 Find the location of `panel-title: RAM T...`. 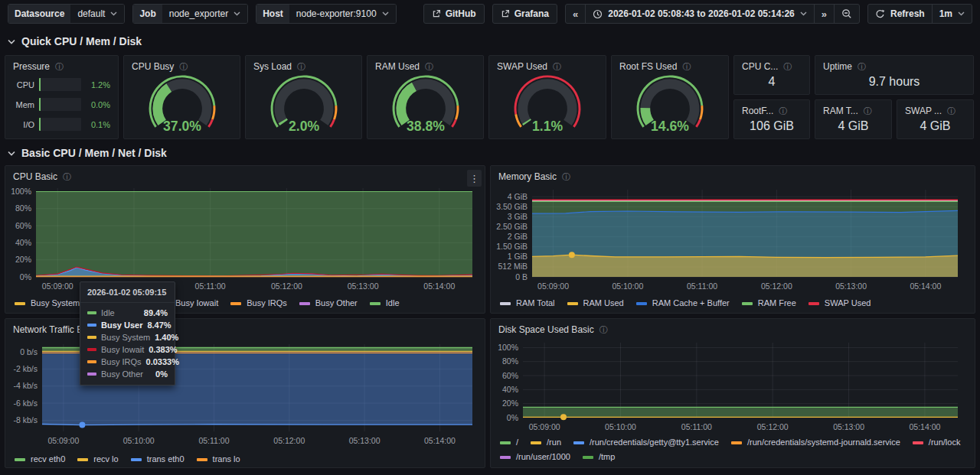

panel-title: RAM T... is located at coordinates (841, 111).